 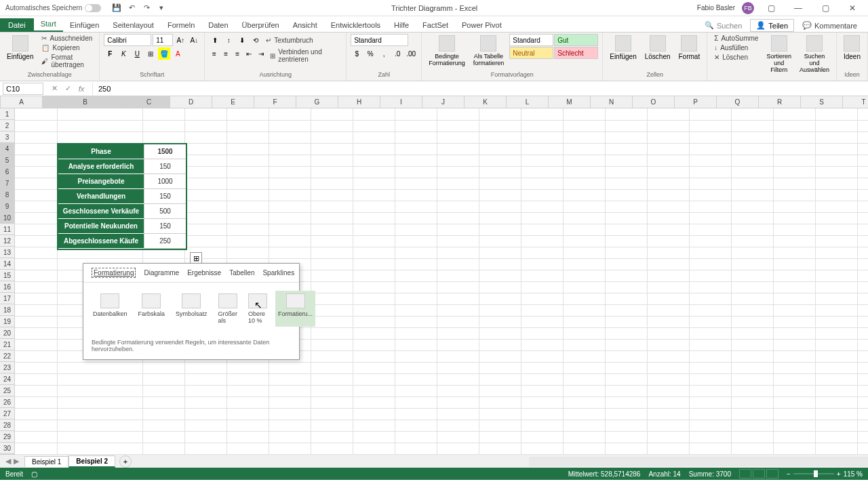 I want to click on align-middle-icon: ↕, so click(x=229, y=40).